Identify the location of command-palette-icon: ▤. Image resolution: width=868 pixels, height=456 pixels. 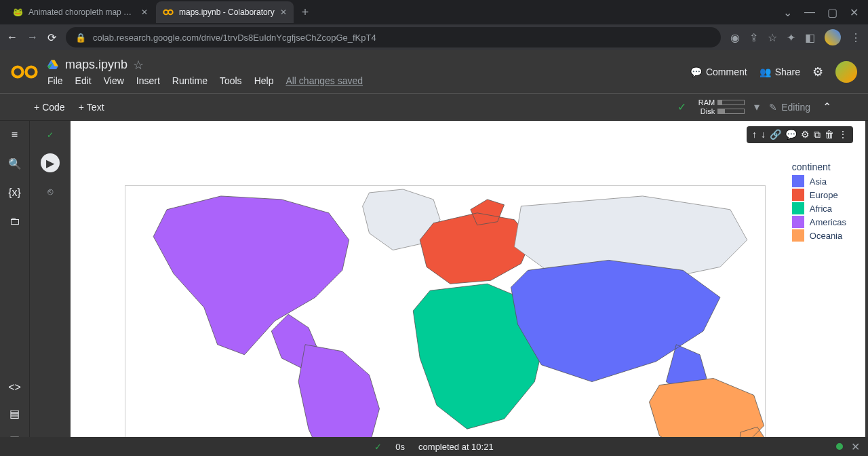
(15, 414).